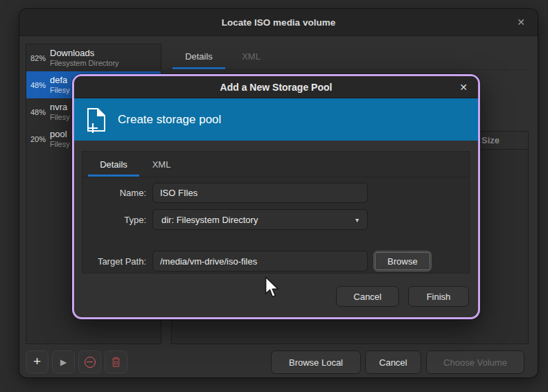  I want to click on dialog-tabs: Details XML, so click(133, 164).